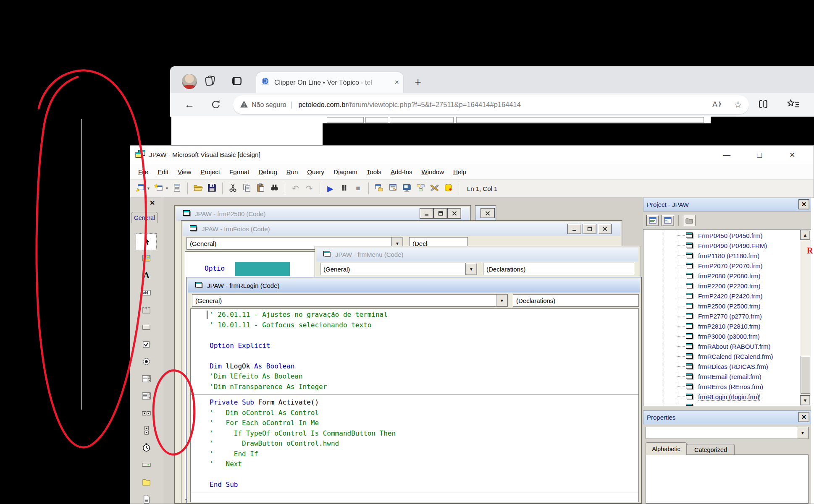  I want to click on maximize-button: □, so click(759, 155).